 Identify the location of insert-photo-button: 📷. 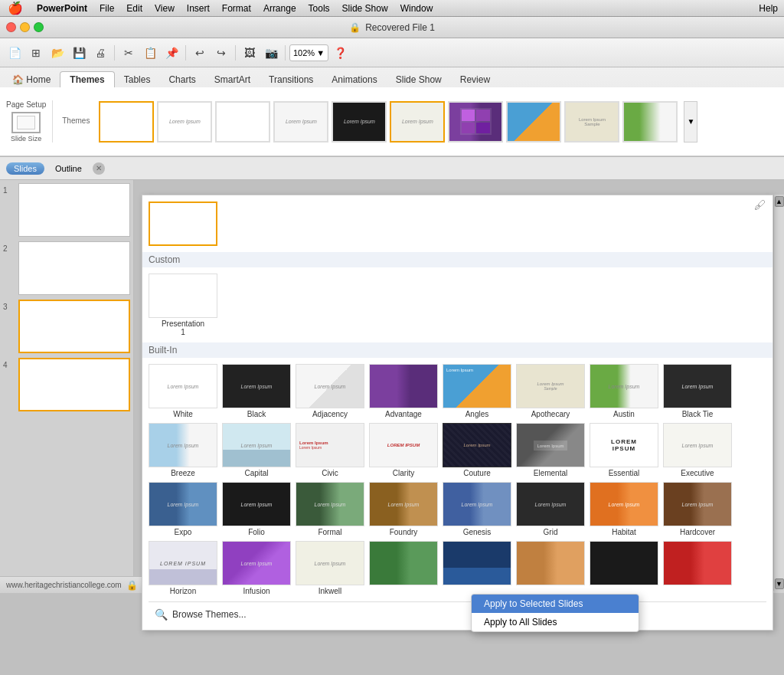
(271, 53).